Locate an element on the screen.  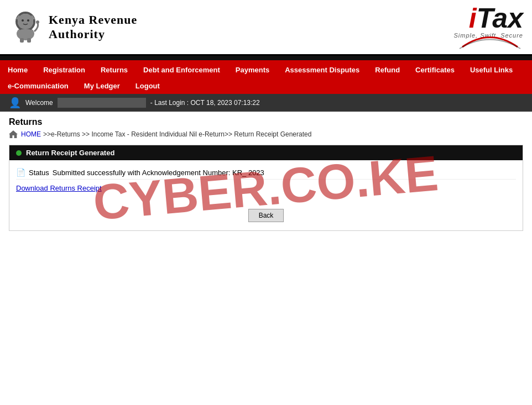
success-label: Status is located at coordinates (39, 172).